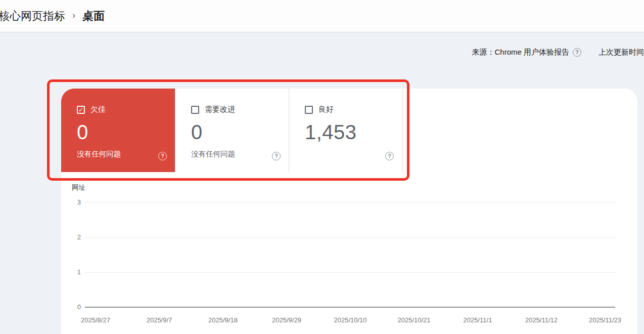 This screenshot has width=644, height=334. I want to click on source-help-icon: ?, so click(577, 53).